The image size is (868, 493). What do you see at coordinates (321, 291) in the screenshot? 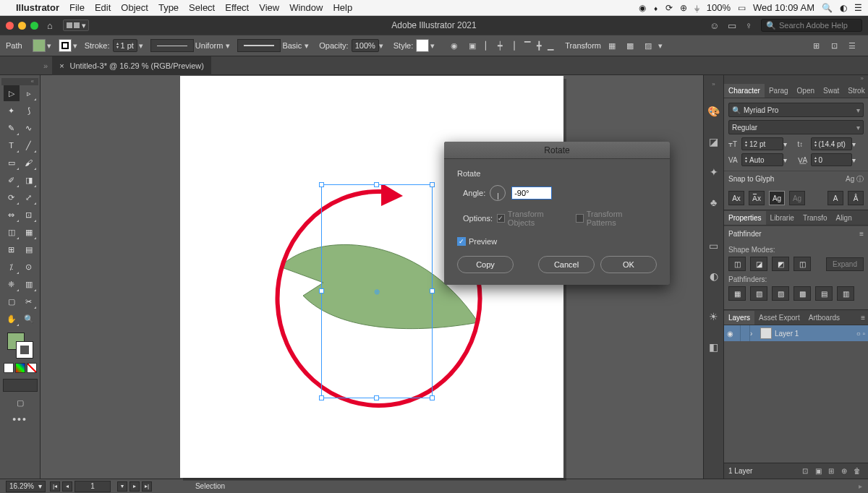
I see `handle-ml` at bounding box center [321, 291].